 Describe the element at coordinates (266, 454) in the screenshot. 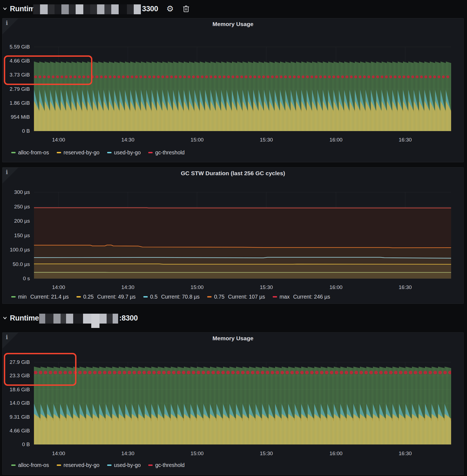

I see `x-axis-tick: 15:30` at that location.